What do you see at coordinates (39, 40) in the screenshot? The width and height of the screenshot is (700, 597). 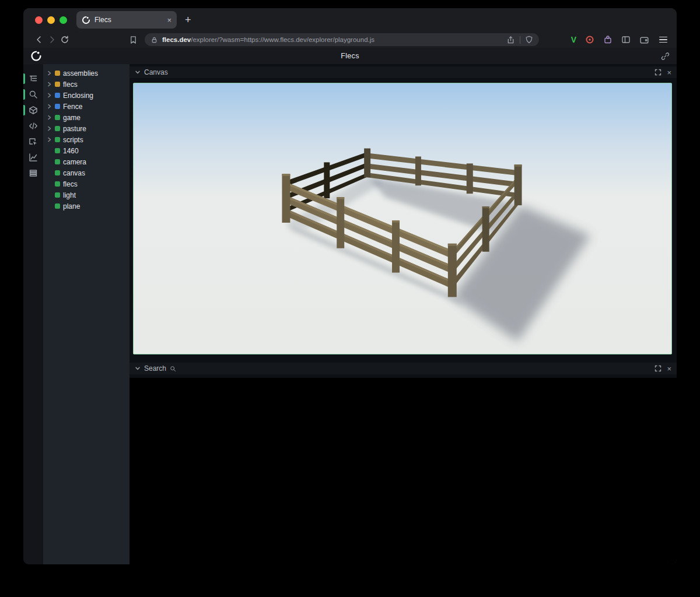 I see `back-button` at bounding box center [39, 40].